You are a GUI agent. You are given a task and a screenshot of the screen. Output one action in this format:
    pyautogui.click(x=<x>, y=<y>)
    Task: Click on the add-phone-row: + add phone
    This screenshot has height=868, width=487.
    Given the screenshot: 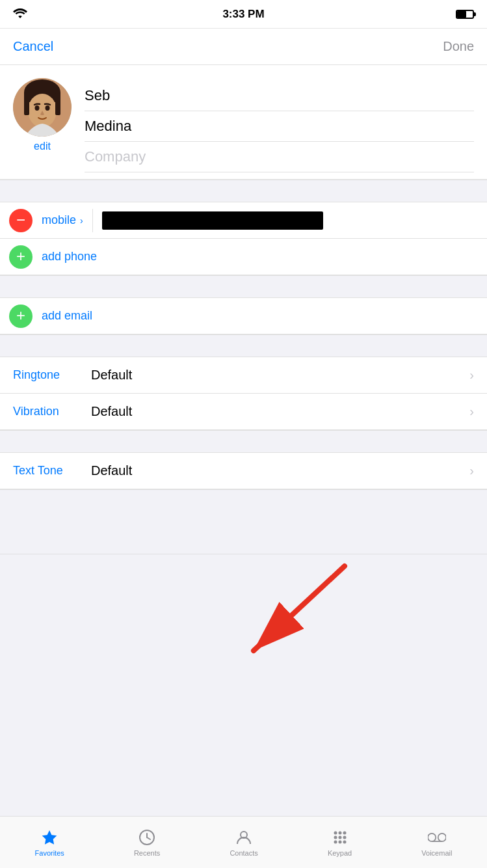 What is the action you would take?
    pyautogui.click(x=243, y=257)
    